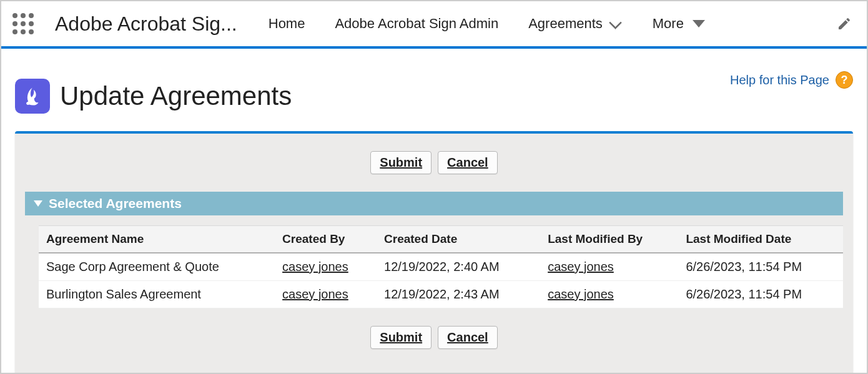 This screenshot has width=868, height=374. I want to click on col-created-date: Created Date, so click(458, 240).